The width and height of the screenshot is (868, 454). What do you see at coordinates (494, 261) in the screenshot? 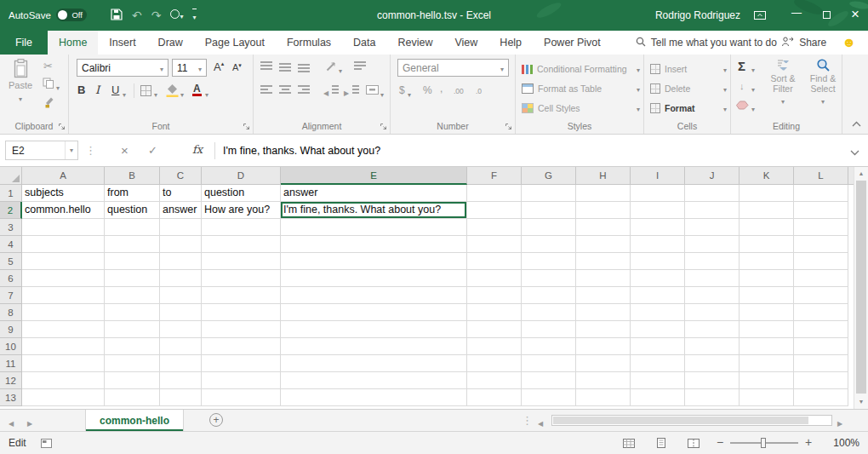
I see `cell-F5` at bounding box center [494, 261].